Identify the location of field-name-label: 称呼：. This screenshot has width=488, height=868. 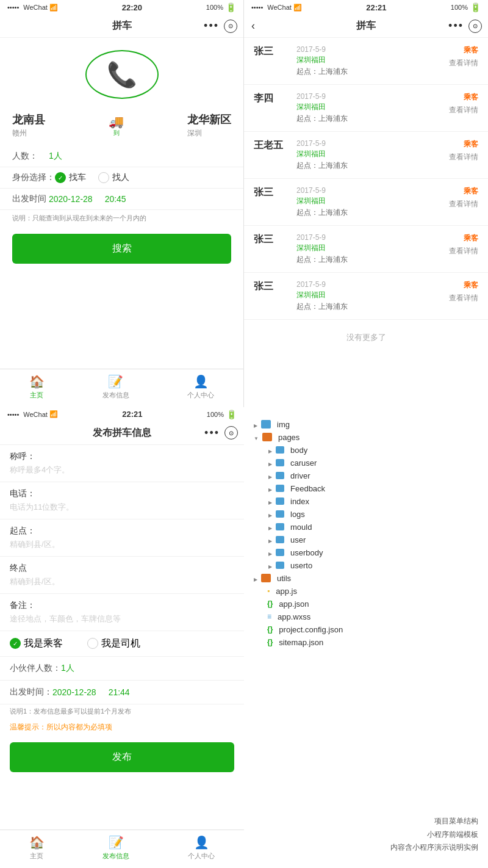
(122, 457).